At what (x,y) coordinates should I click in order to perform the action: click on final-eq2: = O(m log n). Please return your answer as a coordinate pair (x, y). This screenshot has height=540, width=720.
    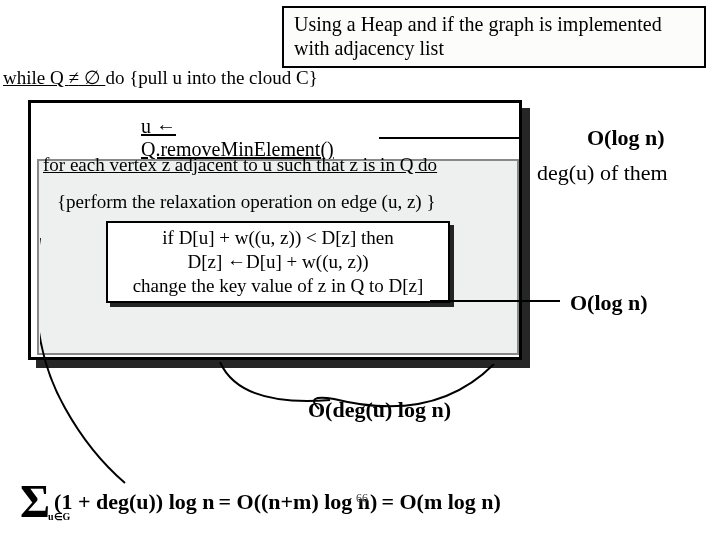
    Looking at the image, I should click on (440, 502).